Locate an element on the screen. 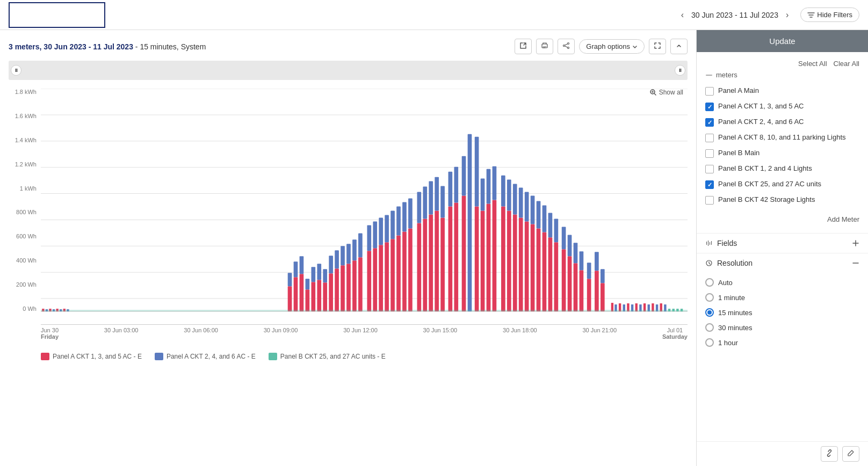 The image size is (868, 466). meter-item-6: Panel B CKT 25, and 27 AC units is located at coordinates (782, 185).